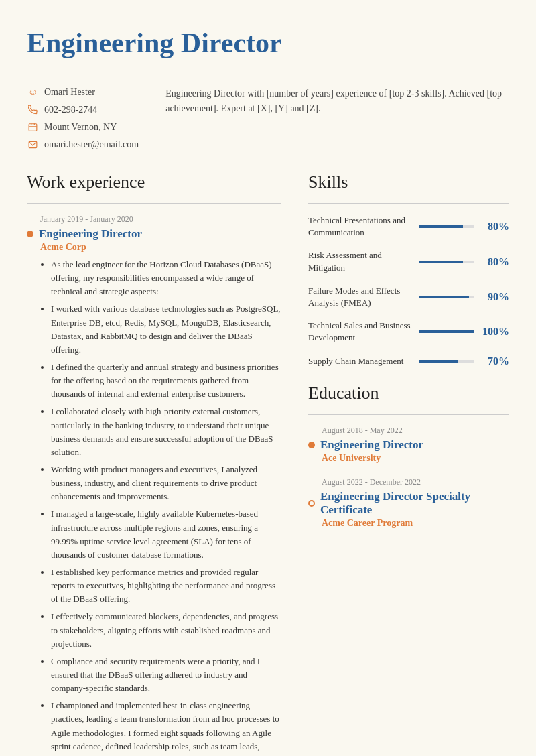  What do you see at coordinates (409, 332) in the screenshot?
I see `skill-row: Technical Sales and Business Development…` at bounding box center [409, 332].